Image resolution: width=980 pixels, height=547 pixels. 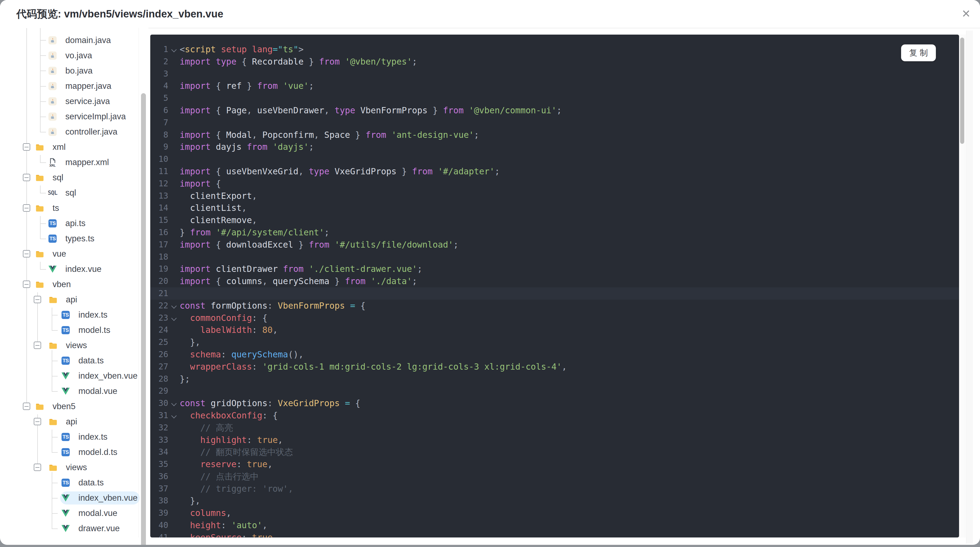 I want to click on tree-item-domain-java: domain.java, so click(x=74, y=40).